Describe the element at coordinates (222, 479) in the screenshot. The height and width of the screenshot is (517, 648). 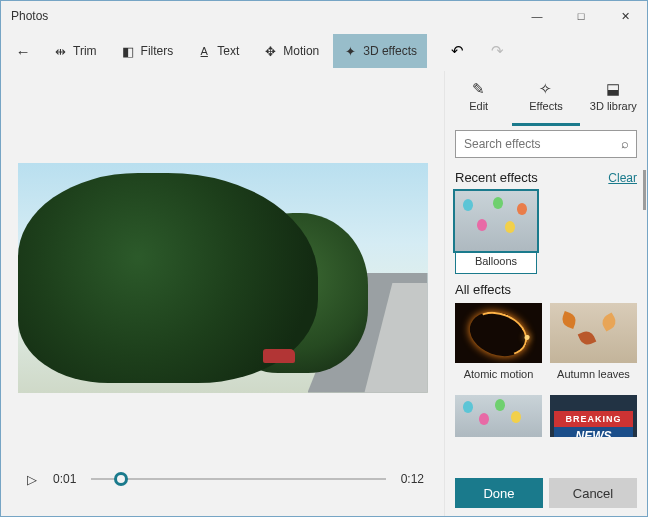
I see `playback-bar: ▷ 0:01 0:12` at that location.